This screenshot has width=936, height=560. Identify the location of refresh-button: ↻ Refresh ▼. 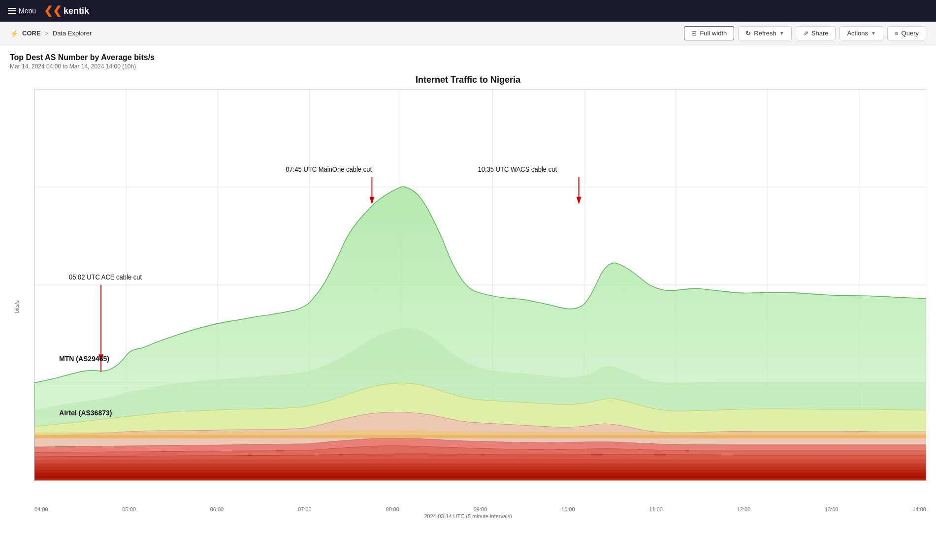
(765, 33).